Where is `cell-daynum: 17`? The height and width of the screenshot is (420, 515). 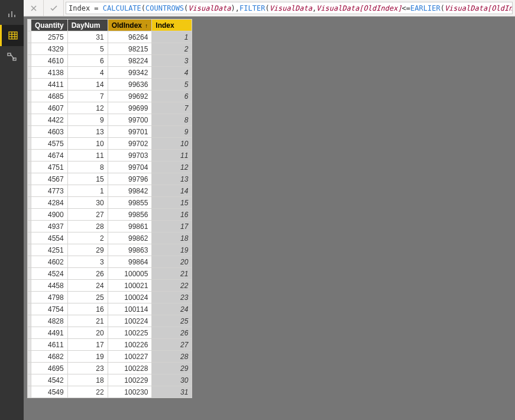 cell-daynum: 17 is located at coordinates (88, 345).